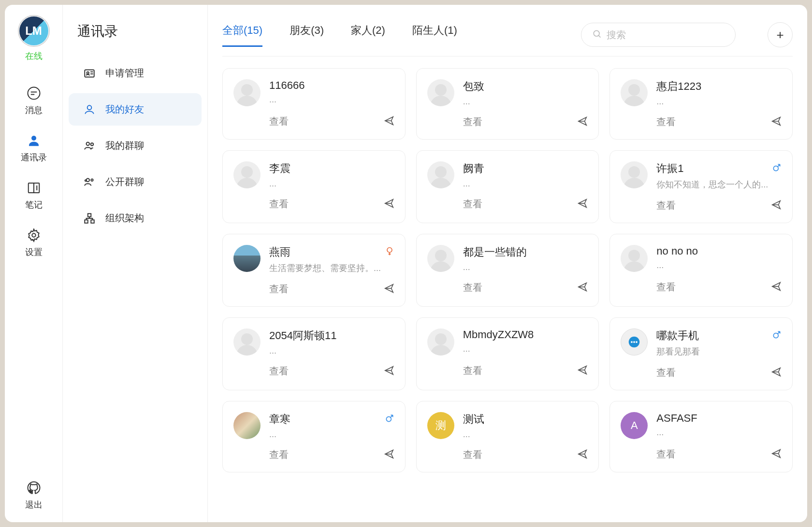 The width and height of the screenshot is (812, 527). Describe the element at coordinates (526, 86) in the screenshot. I see `contact-name: 包致` at that location.